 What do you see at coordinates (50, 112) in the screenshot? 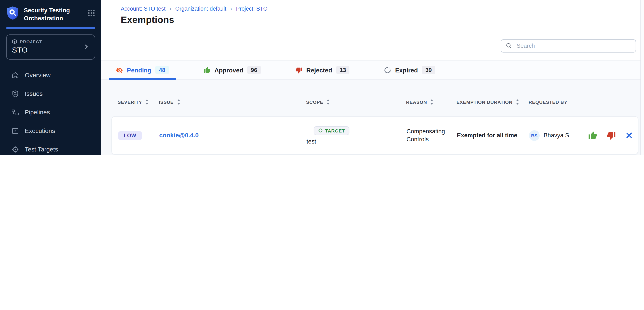
I see `sidebar-item-pipelines: Pipelines` at bounding box center [50, 112].